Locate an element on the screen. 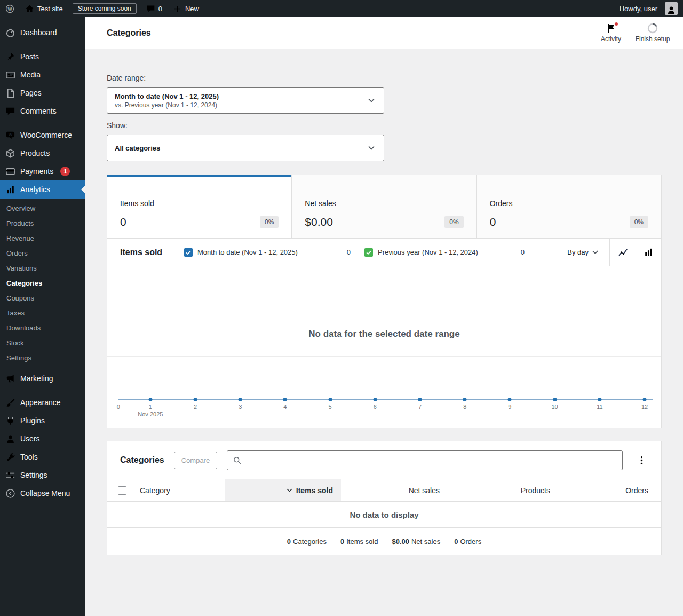  menu-separator is located at coordinates (43, 391).